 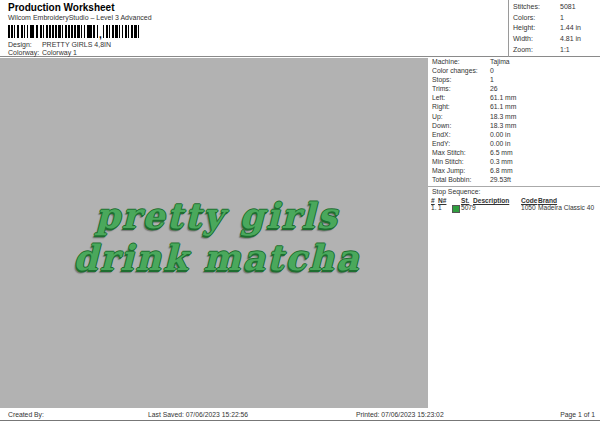 I want to click on stat-value: 1:1, so click(x=565, y=50).